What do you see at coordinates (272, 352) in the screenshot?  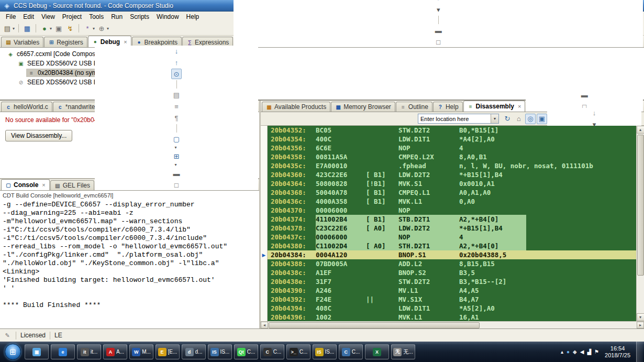 I see `taskbar-item-10: CC...` at bounding box center [272, 352].